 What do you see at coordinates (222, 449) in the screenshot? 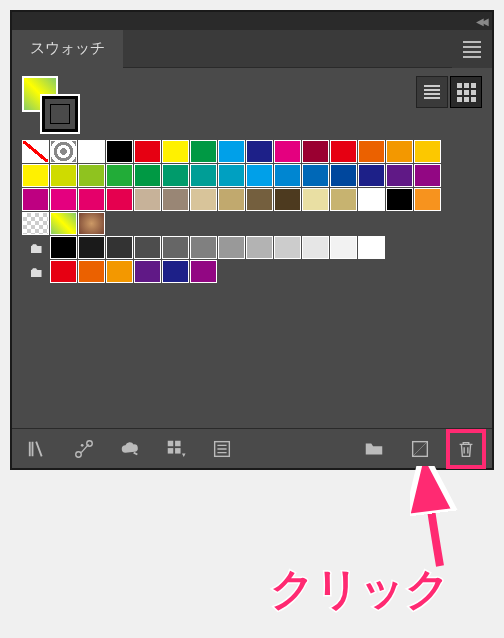
I see `new-color-group-button` at bounding box center [222, 449].